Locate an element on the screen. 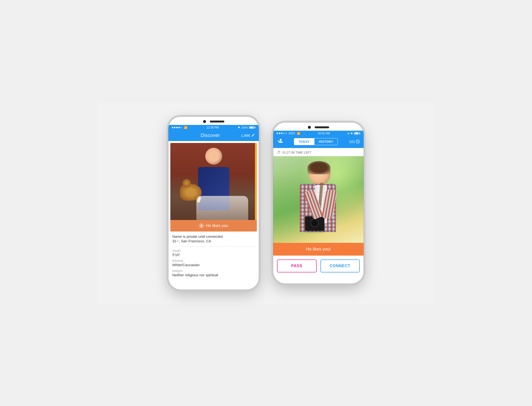 This screenshot has height=406, width=532. carrier-name: AT&T is located at coordinates (292, 133).